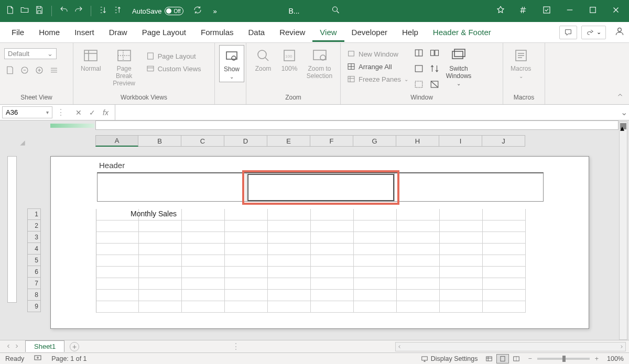 The width and height of the screenshot is (629, 364). I want to click on zoom-level: 100%, so click(615, 359).